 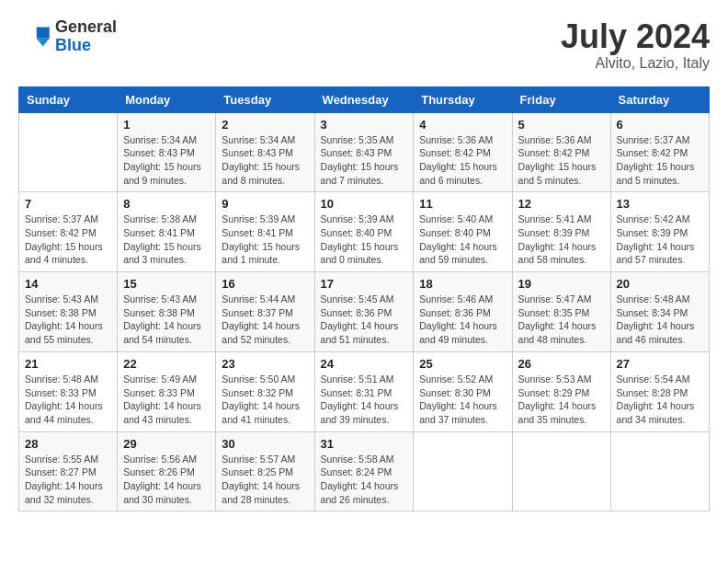 What do you see at coordinates (660, 364) in the screenshot?
I see `day-number: 27` at bounding box center [660, 364].